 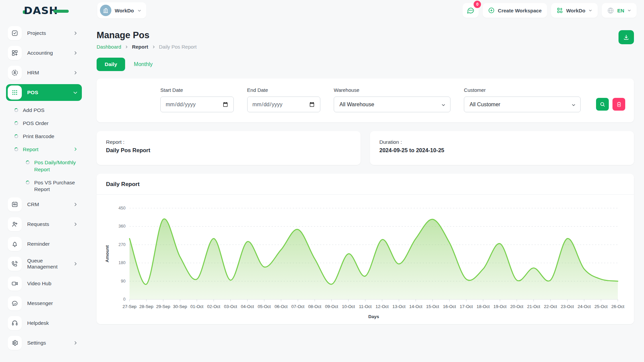 What do you see at coordinates (143, 64) in the screenshot?
I see `tab-monthly: Monthly` at bounding box center [143, 64].